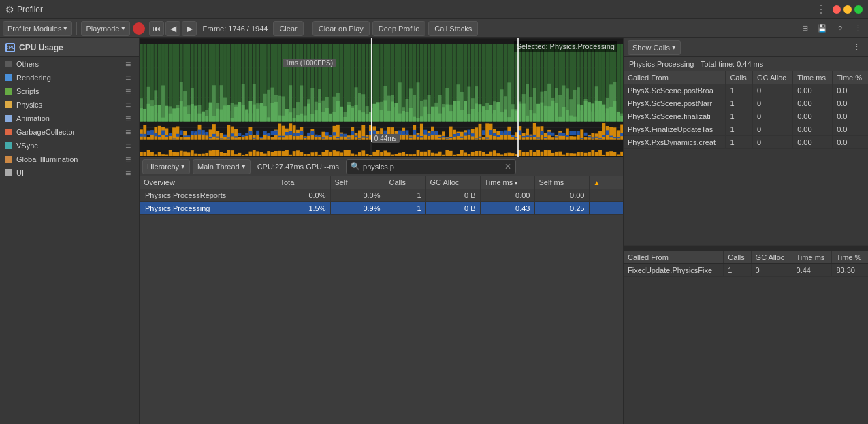 This screenshot has height=424, width=868. Describe the element at coordinates (746, 103) in the screenshot. I see `right-table-row: PhysX.ScScene.postNarr 1 0 0.00 0.0` at that location.